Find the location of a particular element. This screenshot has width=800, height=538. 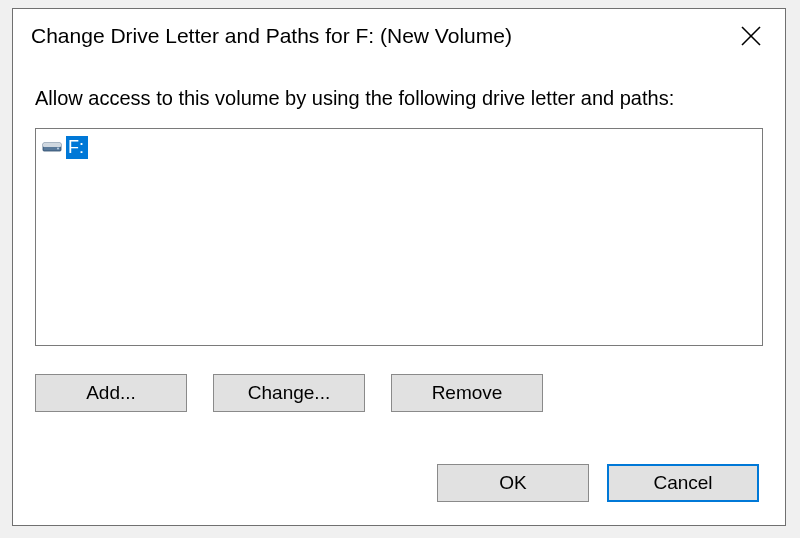

list-item-label: F: is located at coordinates (77, 148).